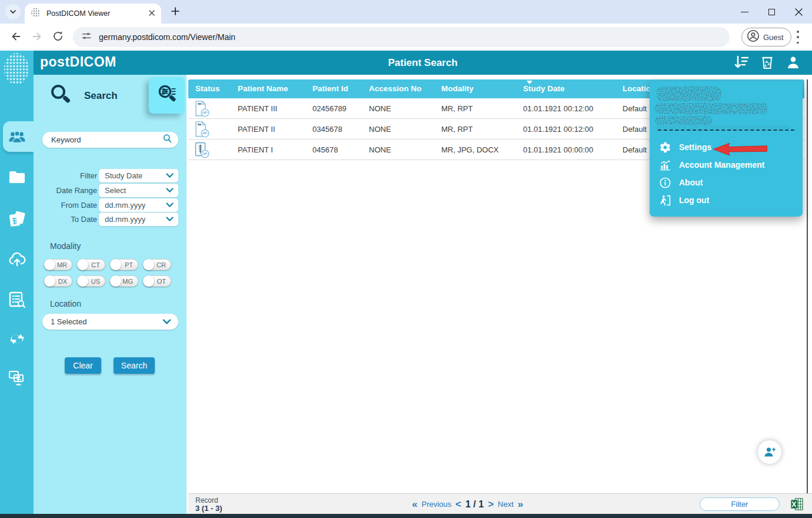 This screenshot has height=518, width=812. Describe the element at coordinates (124, 281) in the screenshot. I see `modality-toggle-mg: MG` at that location.